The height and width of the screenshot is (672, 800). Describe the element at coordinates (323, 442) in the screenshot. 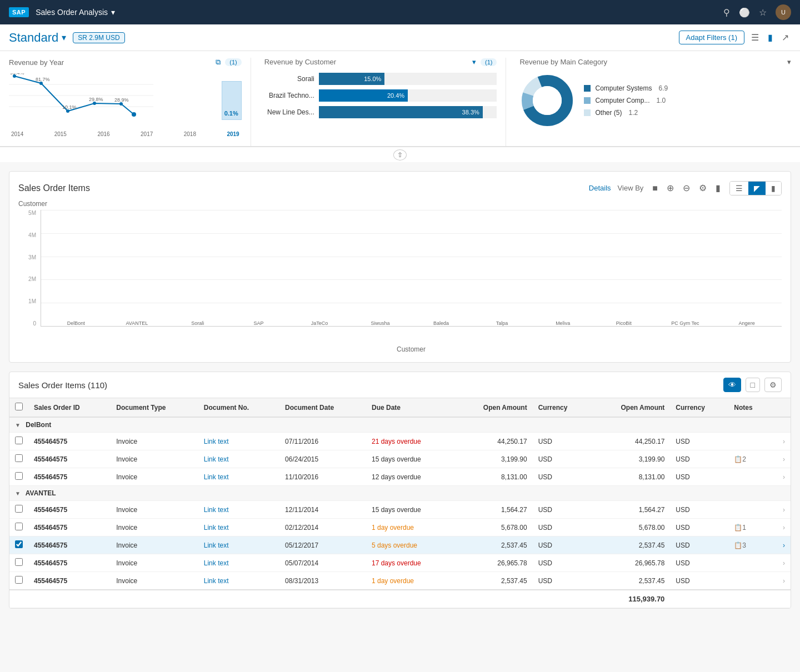

I see `row-docdate: 07/11/2016` at that location.